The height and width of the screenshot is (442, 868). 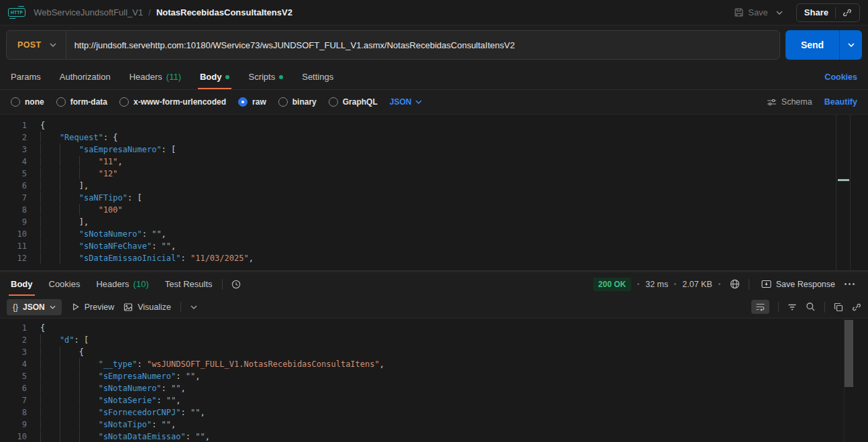 I want to click on cookies-link: Cookies, so click(x=841, y=77).